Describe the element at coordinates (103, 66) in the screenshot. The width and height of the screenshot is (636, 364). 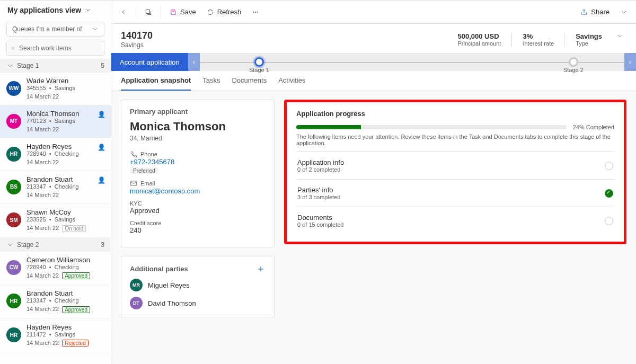
I see `stage1-count: 5` at that location.